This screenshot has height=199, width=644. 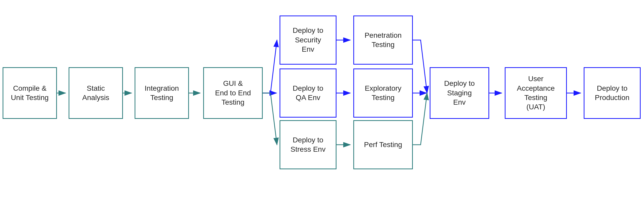 What do you see at coordinates (383, 145) in the screenshot?
I see `node-perf-testing: Perf Testing` at bounding box center [383, 145].